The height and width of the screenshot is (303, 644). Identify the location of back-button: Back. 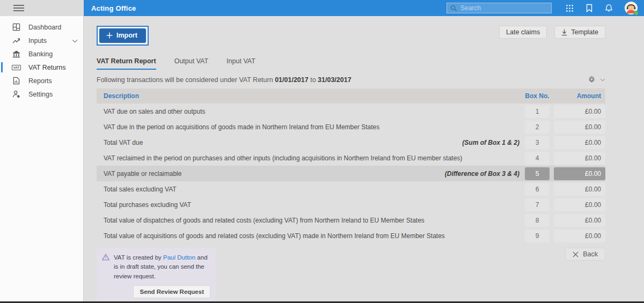
(585, 254).